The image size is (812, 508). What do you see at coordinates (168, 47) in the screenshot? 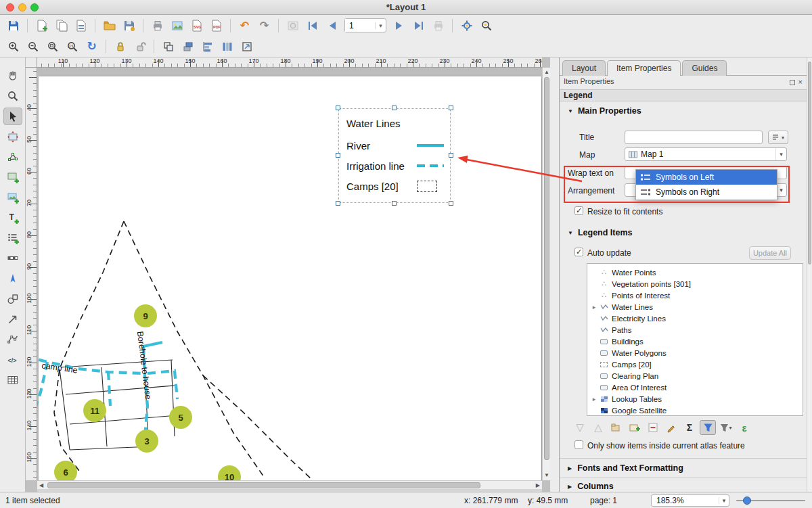
I see `group-items-button` at bounding box center [168, 47].